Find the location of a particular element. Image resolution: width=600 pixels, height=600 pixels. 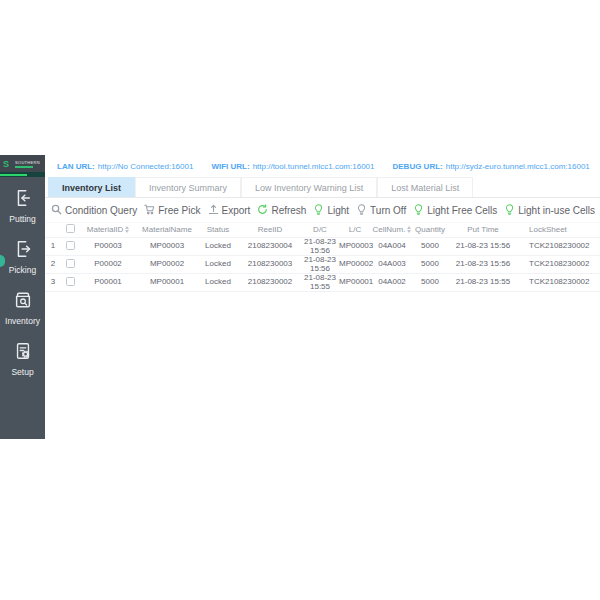

column-header-quantity: Quantity is located at coordinates (430, 230).